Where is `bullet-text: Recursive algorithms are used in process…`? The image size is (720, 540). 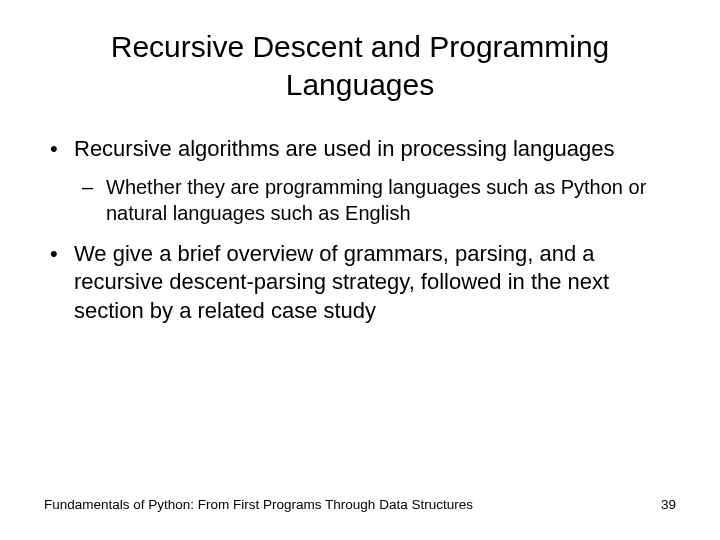 bullet-text: Recursive algorithms are used in process… is located at coordinates (344, 148).